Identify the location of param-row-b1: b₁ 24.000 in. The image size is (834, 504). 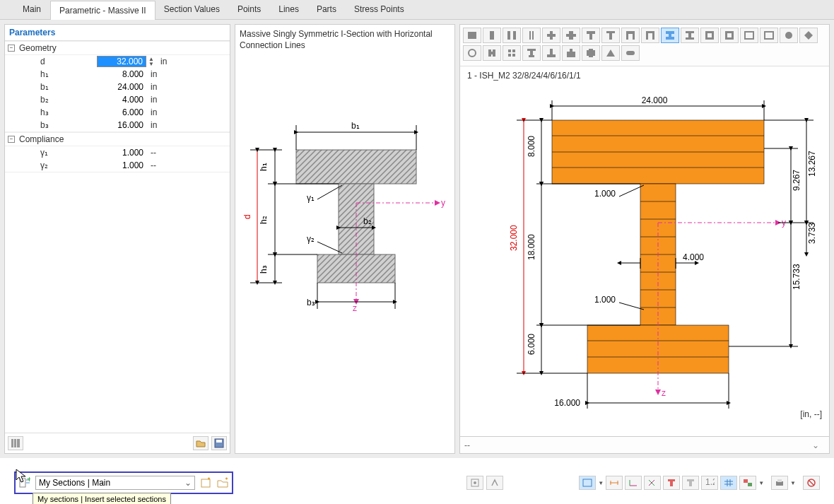
(117, 87).